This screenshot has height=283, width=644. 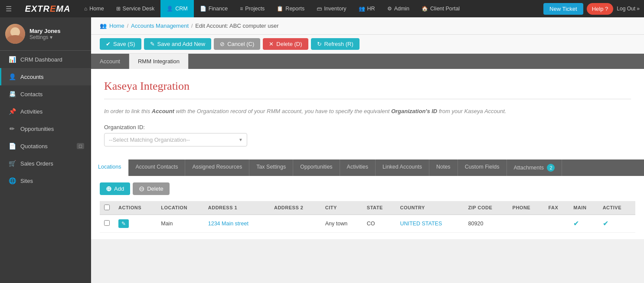 I want to click on row-checkbox, so click(x=107, y=223).